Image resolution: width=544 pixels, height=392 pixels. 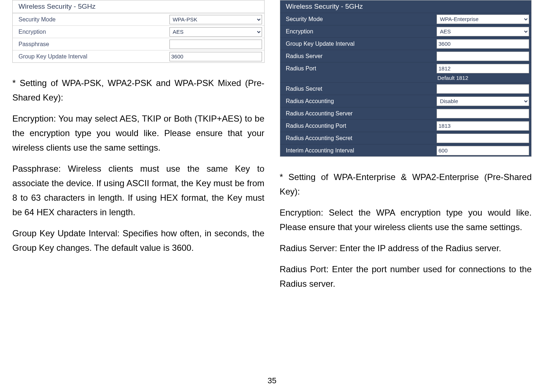 What do you see at coordinates (406, 31) in the screenshot?
I see `ent-row-encryption: Encryption AES` at bounding box center [406, 31].